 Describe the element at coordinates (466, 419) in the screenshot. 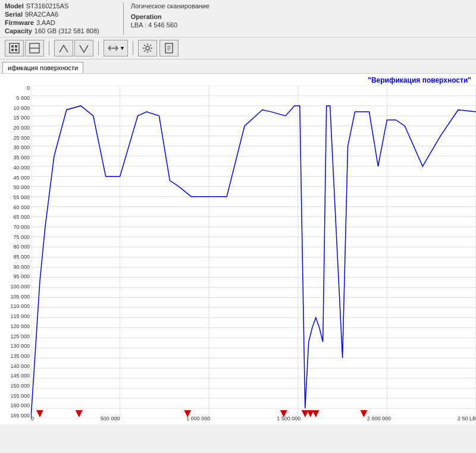

I see `x-label-25m: 2 50 LB` at that location.